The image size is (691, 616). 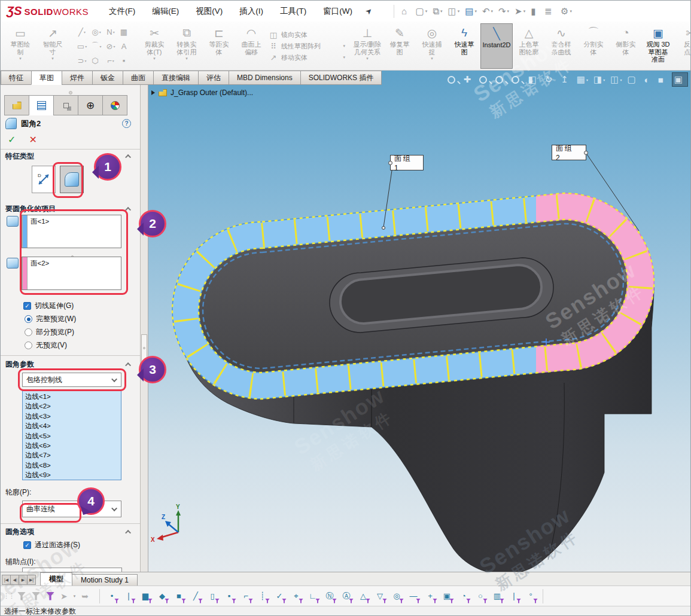 I want to click on view-tool-icon: ◐▾, so click(x=649, y=80).